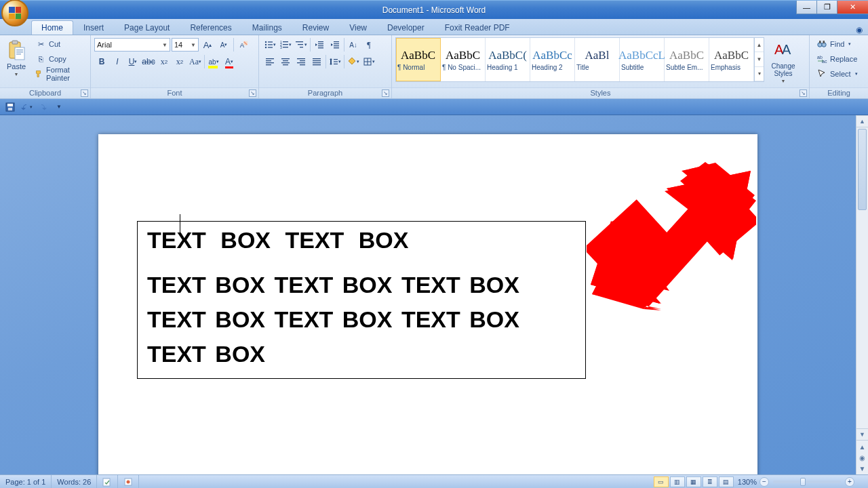 The width and height of the screenshot is (868, 488). I want to click on gallery-down: ▼, so click(760, 60).